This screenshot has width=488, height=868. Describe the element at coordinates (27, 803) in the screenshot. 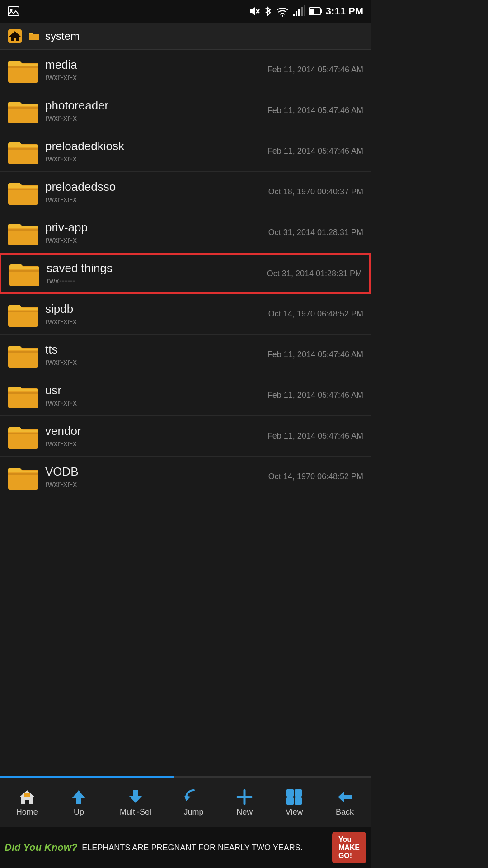

I see `nav-home: Home` at that location.